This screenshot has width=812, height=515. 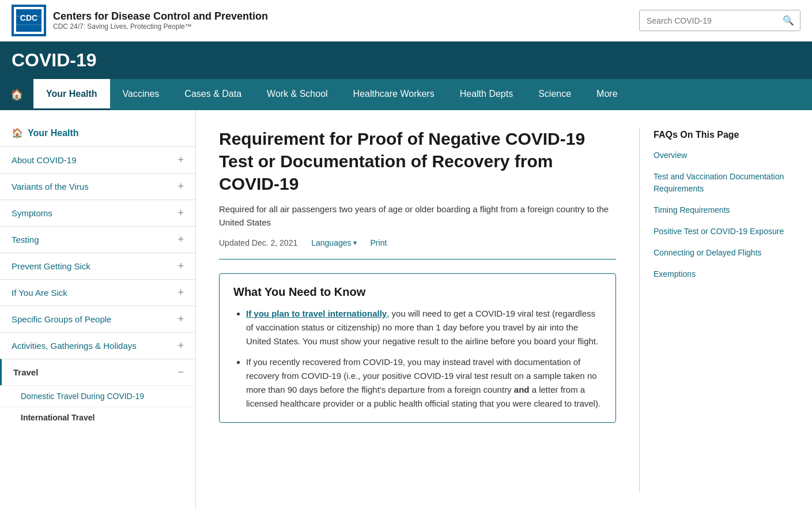 I want to click on nav-item-work-school: Work & School, so click(x=297, y=95).